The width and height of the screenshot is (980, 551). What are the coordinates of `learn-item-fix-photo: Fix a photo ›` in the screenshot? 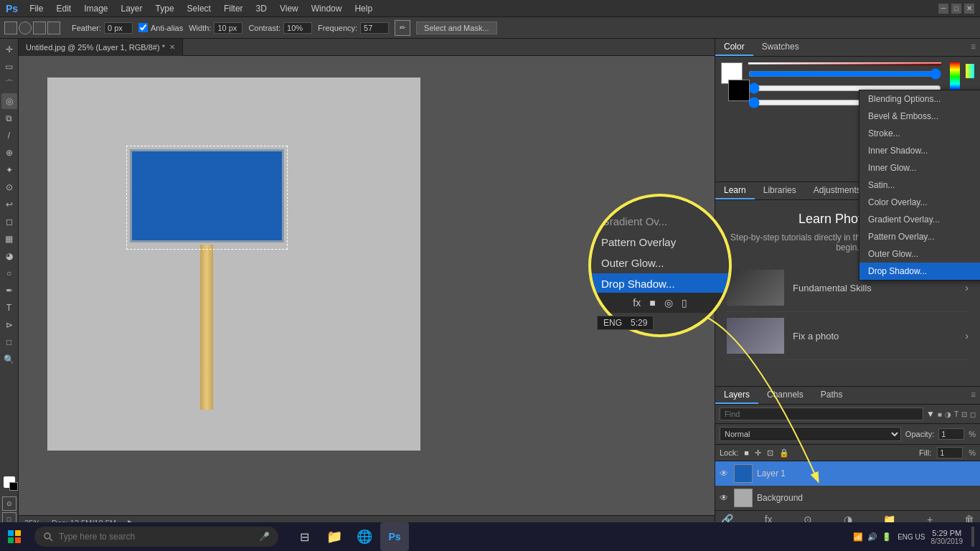 It's located at (848, 336).